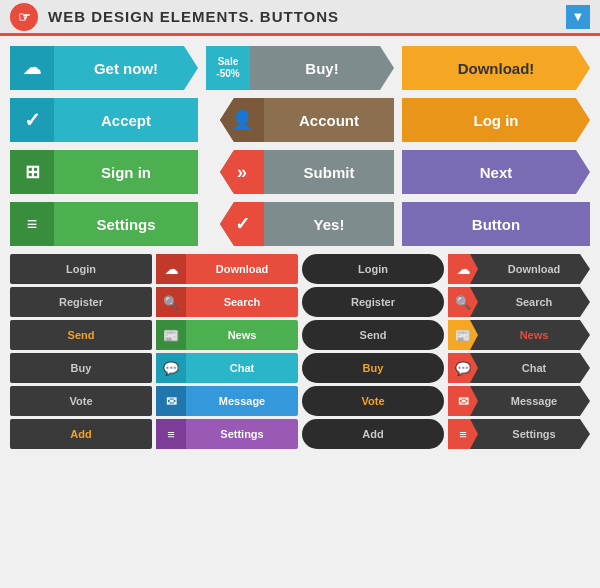 The width and height of the screenshot is (600, 588). What do you see at coordinates (519, 401) in the screenshot?
I see `message-arrow-button: ✉ Message` at bounding box center [519, 401].